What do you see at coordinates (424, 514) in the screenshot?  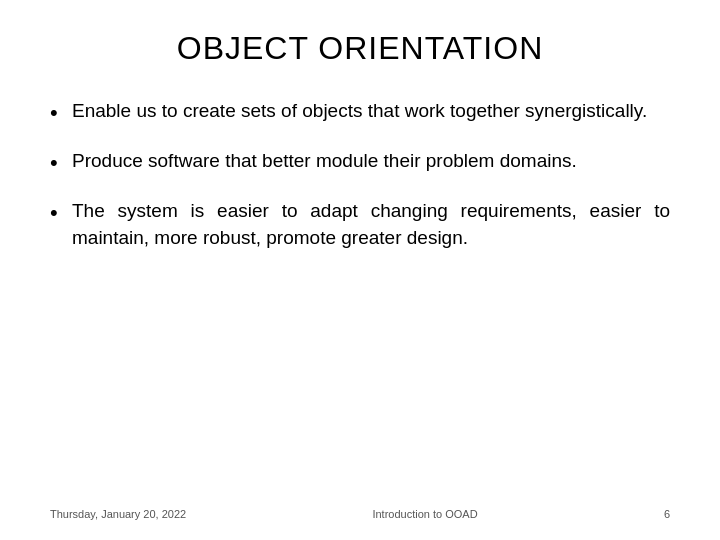 I see `footer-title: Introduction to OOAD` at bounding box center [424, 514].